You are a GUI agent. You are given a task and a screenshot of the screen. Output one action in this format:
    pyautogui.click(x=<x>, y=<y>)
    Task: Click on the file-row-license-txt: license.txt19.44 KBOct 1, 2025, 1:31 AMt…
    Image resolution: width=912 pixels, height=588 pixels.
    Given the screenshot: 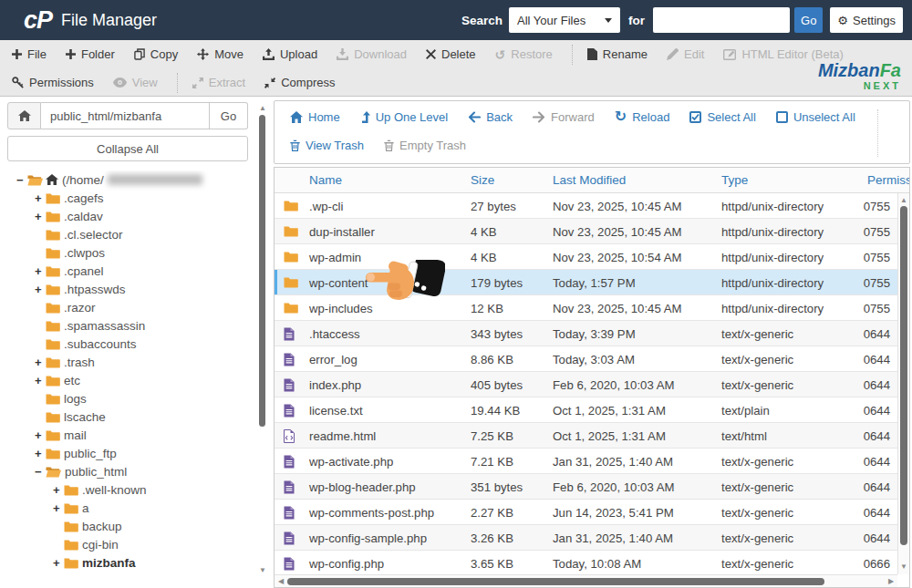 What is the action you would take?
    pyautogui.click(x=586, y=410)
    